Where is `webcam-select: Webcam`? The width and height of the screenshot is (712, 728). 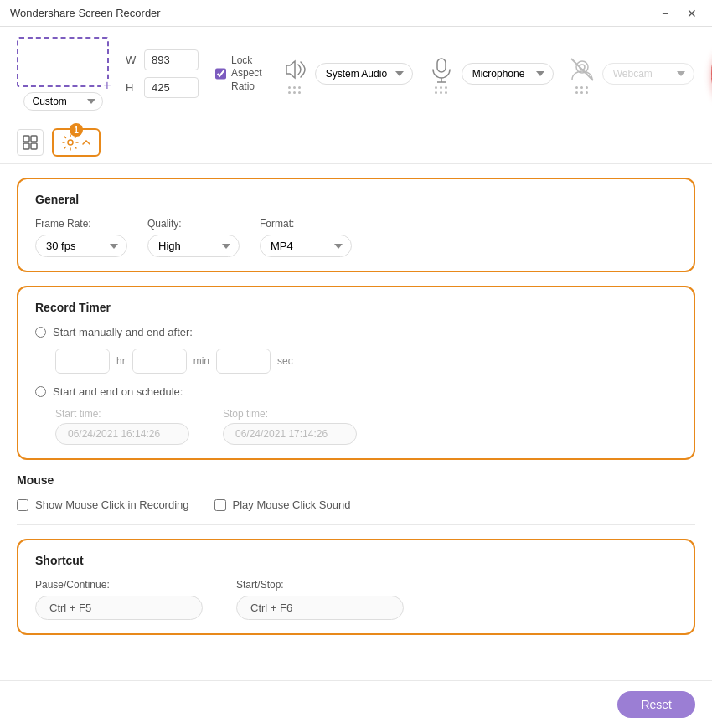 webcam-select: Webcam is located at coordinates (648, 74).